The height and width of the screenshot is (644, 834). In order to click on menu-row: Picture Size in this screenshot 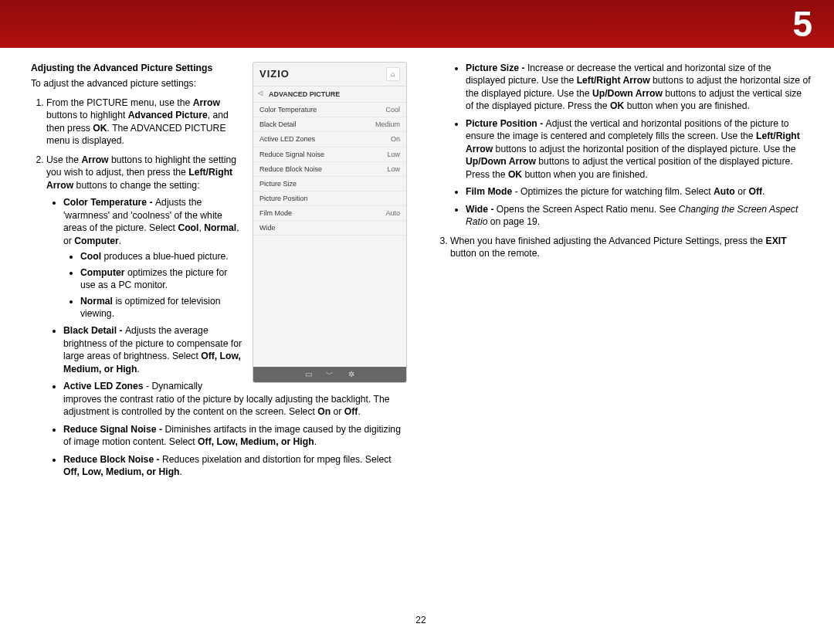, I will do `click(330, 184)`.